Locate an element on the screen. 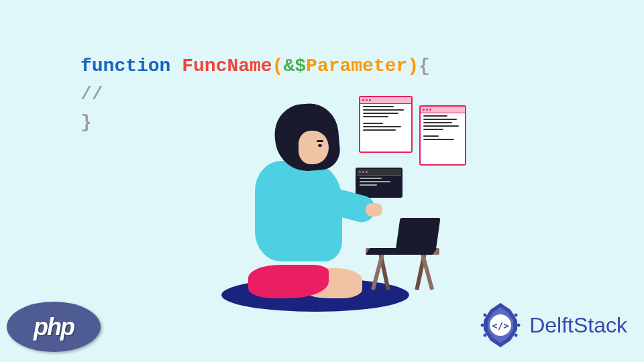 This screenshot has width=644, height=362. paren-open: ( is located at coordinates (278, 66).